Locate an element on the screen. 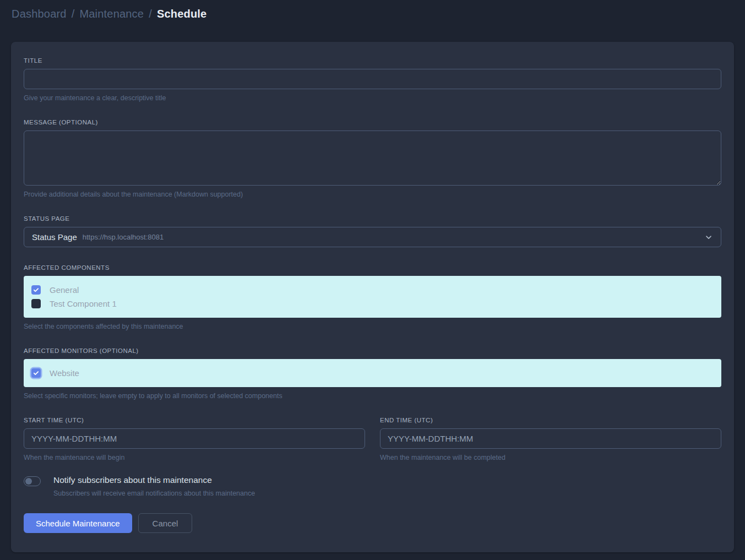 This screenshot has width=745, height=560. monitor-option-label: Website is located at coordinates (64, 373).